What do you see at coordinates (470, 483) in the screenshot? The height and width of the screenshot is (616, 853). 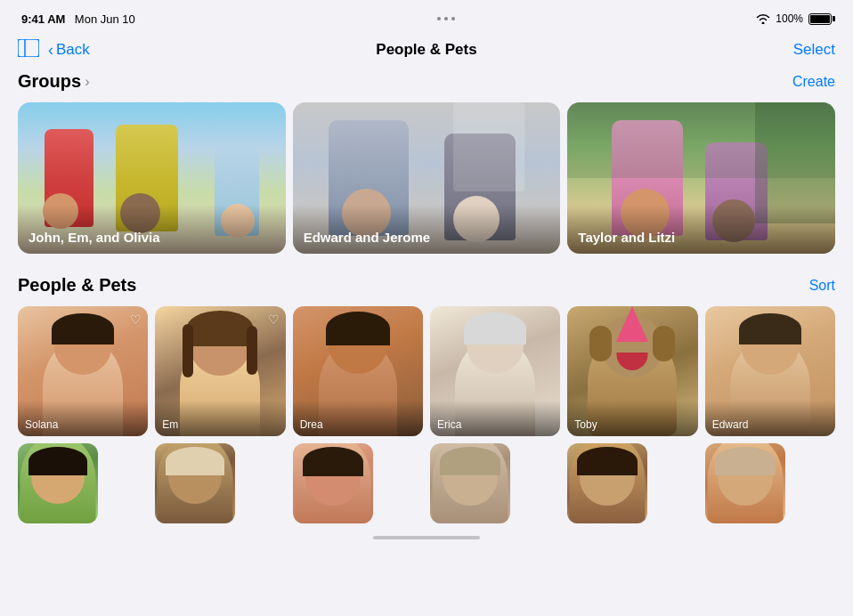 I see `person-card-r2c4` at bounding box center [470, 483].